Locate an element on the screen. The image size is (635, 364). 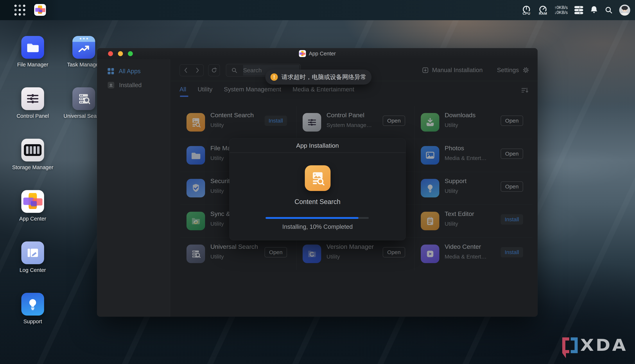
modal-title: App Installation is located at coordinates (317, 146).